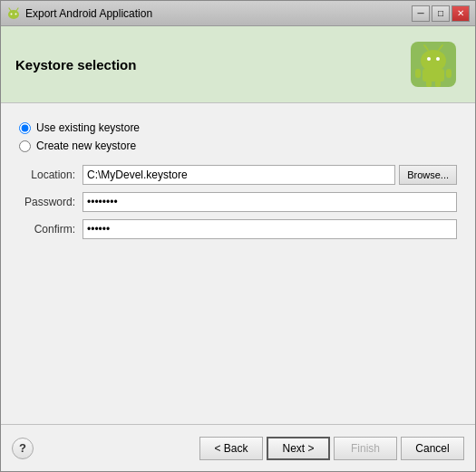  I want to click on title-bar-left: Export Android Application, so click(80, 14).